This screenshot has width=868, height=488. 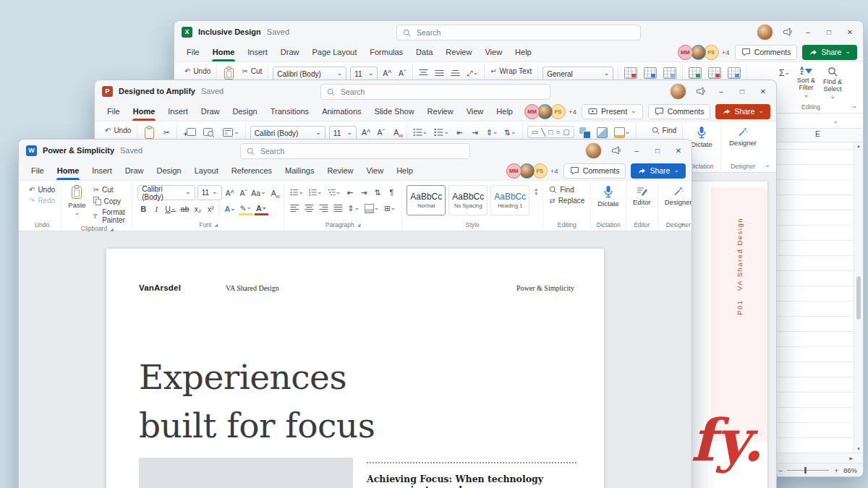 I want to click on delete-cells-icon, so click(x=715, y=73).